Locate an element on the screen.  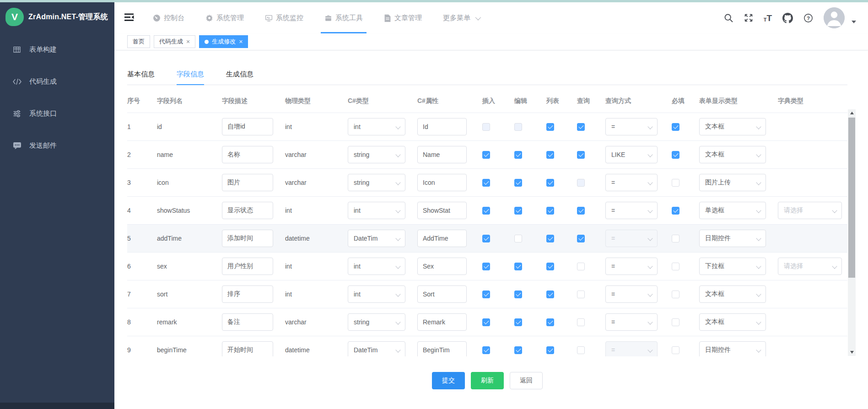
field-desc-input: 名称 is located at coordinates (248, 155).